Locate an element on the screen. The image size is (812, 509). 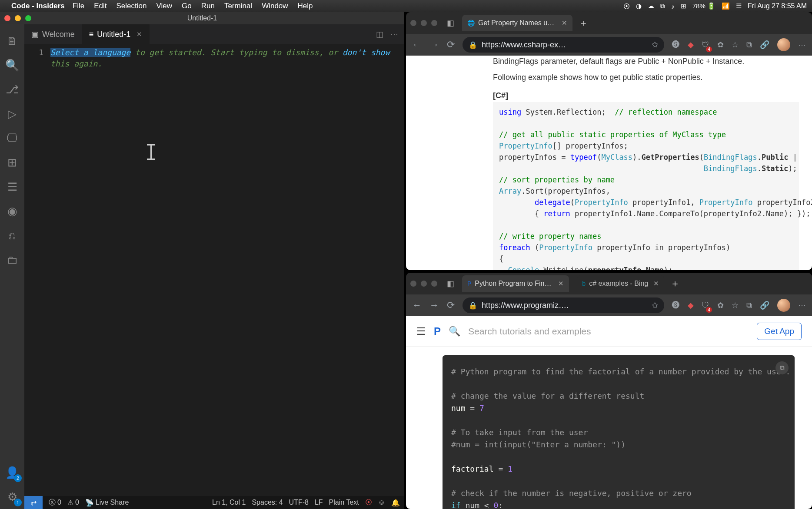
tab-untitled: ≡ Untitled-1 ✕ is located at coordinates (116, 34).